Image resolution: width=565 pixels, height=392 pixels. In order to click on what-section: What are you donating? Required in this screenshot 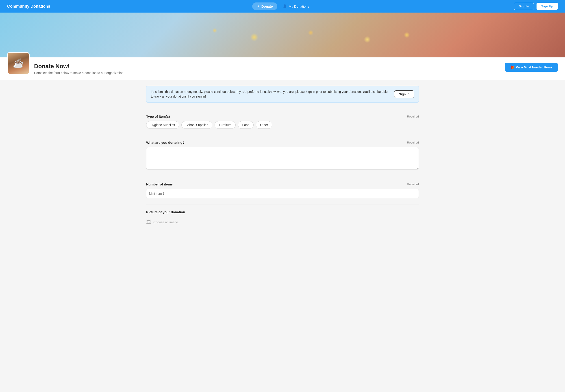, I will do `click(282, 155)`.